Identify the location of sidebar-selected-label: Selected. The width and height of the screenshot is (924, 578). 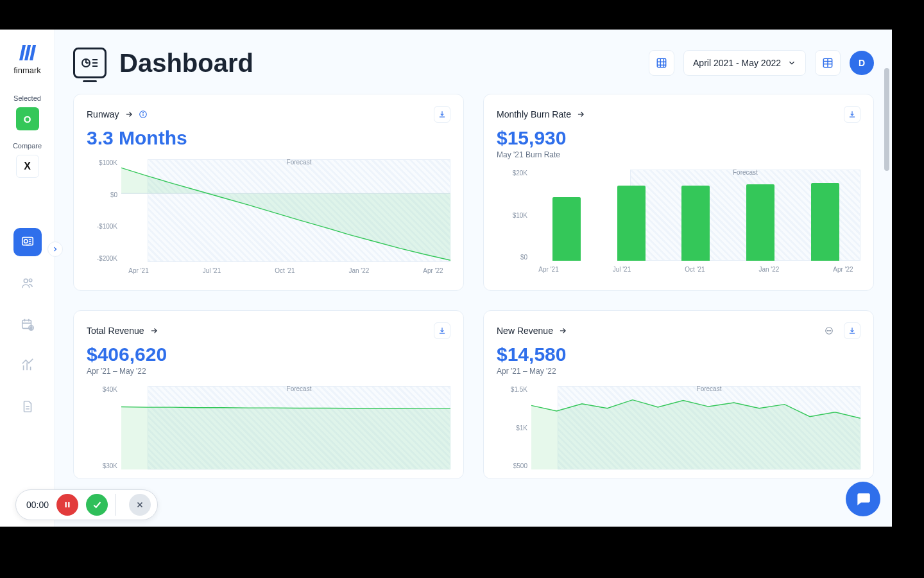
(27, 98).